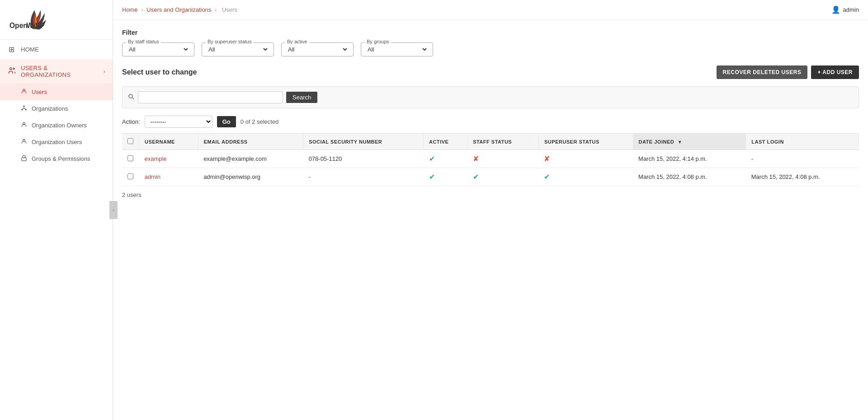  What do you see at coordinates (378, 42) in the screenshot?
I see `filter-groups-label: By groups` at bounding box center [378, 42].